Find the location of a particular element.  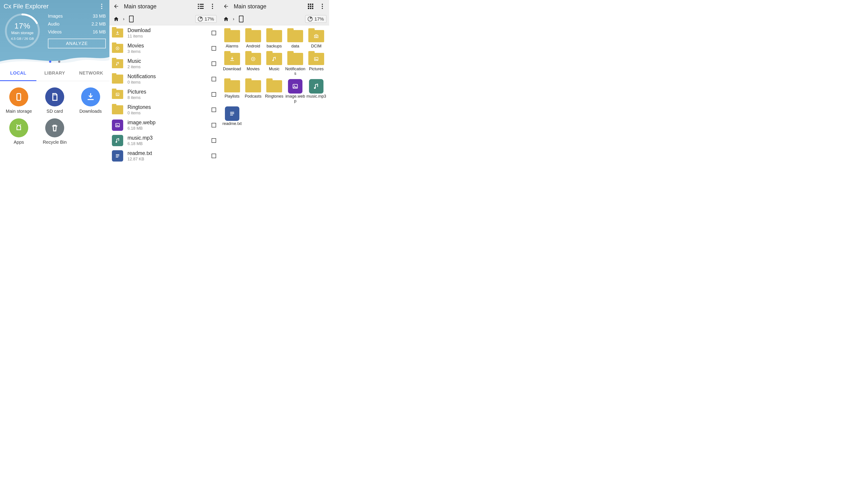

stat-label: Images is located at coordinates (55, 16).